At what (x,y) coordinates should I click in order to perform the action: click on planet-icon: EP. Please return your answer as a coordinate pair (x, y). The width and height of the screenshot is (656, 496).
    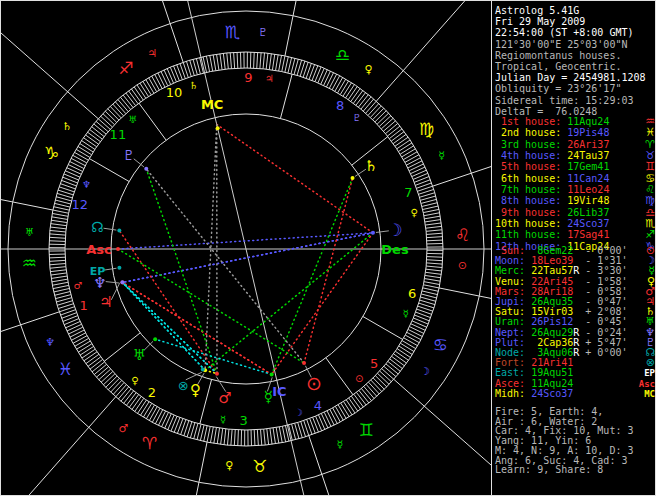
    Looking at the image, I should click on (650, 373).